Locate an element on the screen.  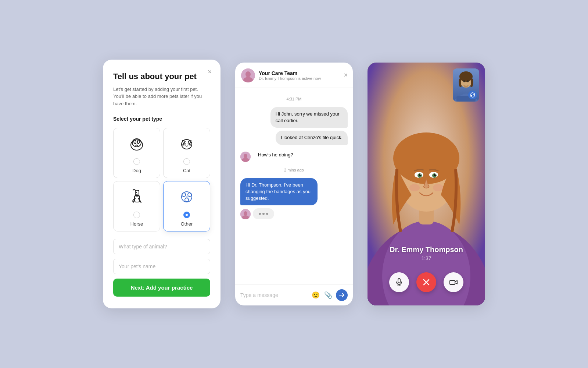
care-team-avatar is located at coordinates (248, 75).